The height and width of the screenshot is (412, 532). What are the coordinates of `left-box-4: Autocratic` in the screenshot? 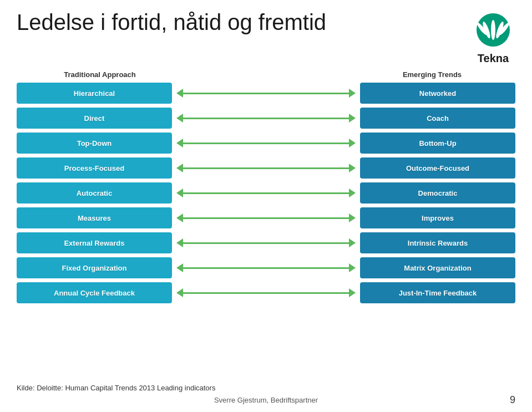 It's located at (94, 193).